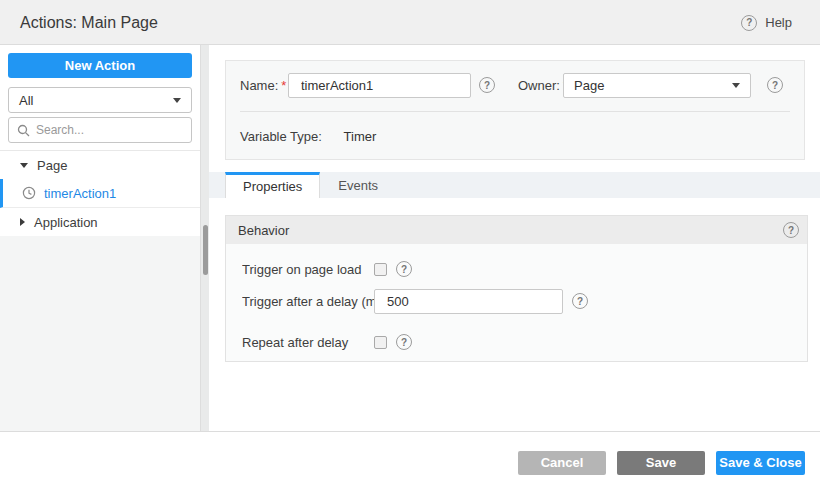  What do you see at coordinates (760, 463) in the screenshot?
I see `save-and-close-button: Save & Close` at bounding box center [760, 463].